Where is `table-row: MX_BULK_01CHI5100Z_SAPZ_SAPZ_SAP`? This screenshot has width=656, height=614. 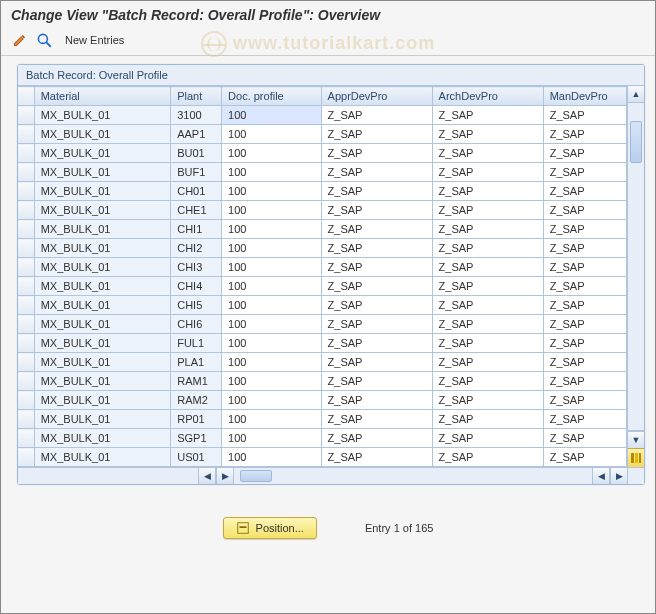
table-row: MX_BULK_01CHI5100Z_SAPZ_SAPZ_SAP is located at coordinates (322, 306).